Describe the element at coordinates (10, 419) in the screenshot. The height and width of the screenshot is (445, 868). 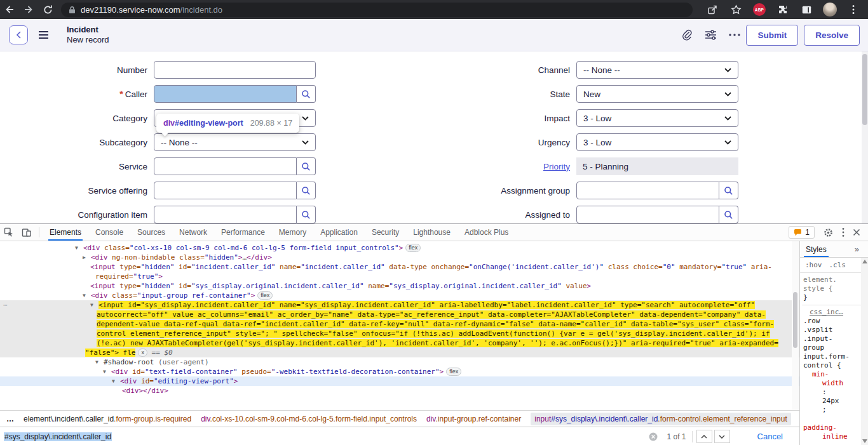
I see `breadcrumb-overflow: …` at that location.